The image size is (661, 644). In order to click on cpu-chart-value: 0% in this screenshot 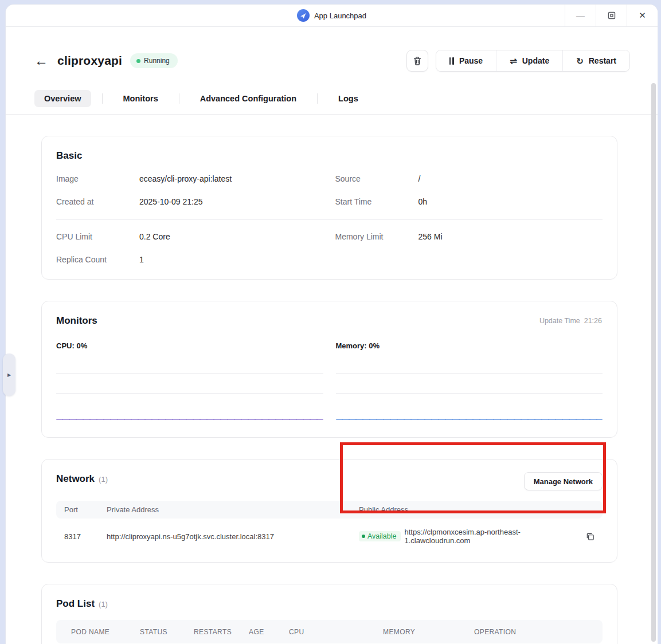, I will do `click(81, 346)`.